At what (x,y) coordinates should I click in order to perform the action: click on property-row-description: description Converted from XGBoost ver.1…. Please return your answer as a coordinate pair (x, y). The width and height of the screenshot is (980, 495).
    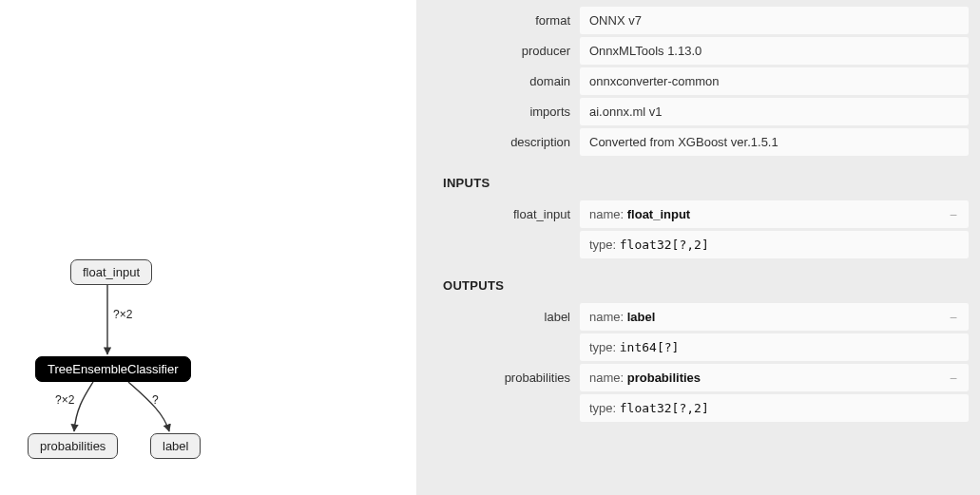
    Looking at the image, I should click on (698, 143).